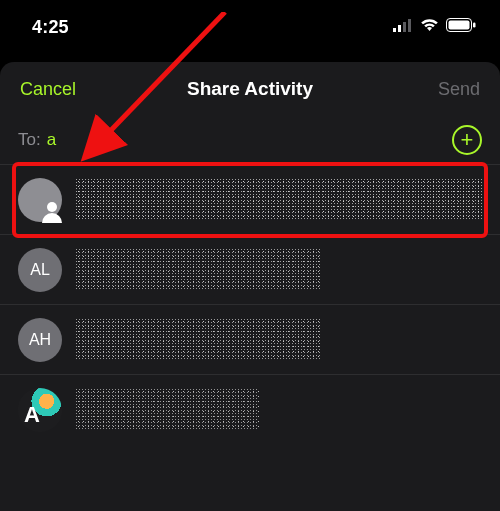 The height and width of the screenshot is (511, 500). I want to click on status-time: 4:25, so click(50, 28).